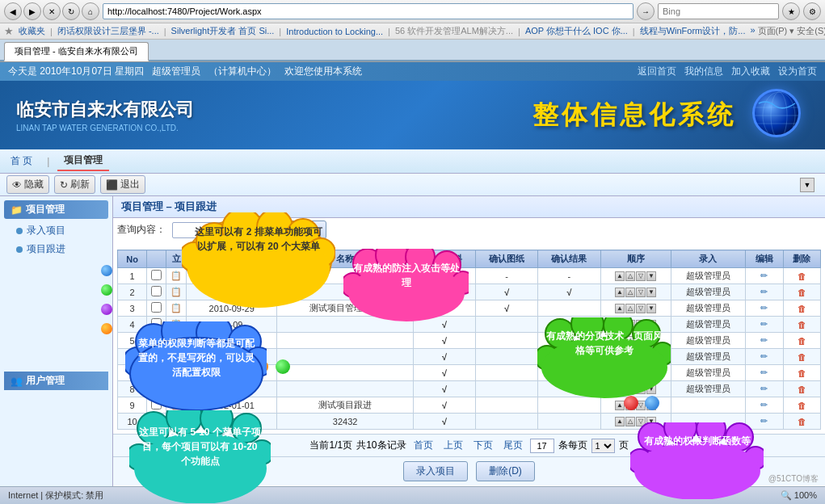  What do you see at coordinates (693, 31) in the screenshot?
I see `bookmark-6: 线程与WinForm设计，防...` at bounding box center [693, 31].